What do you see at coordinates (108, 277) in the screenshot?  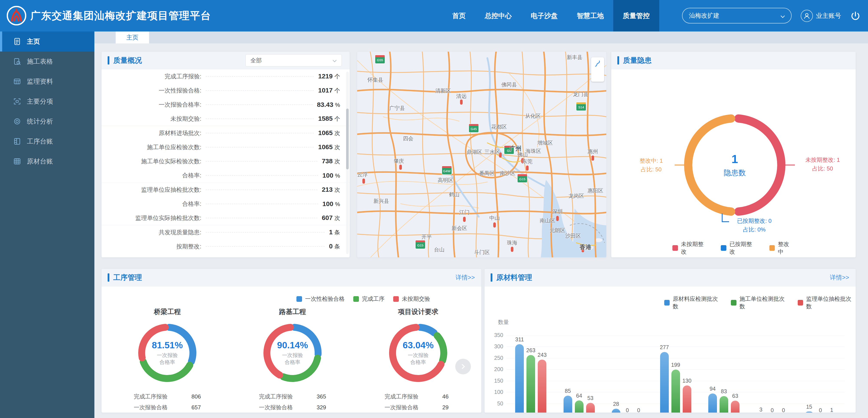 I see `title-accent-bar` at bounding box center [108, 277].